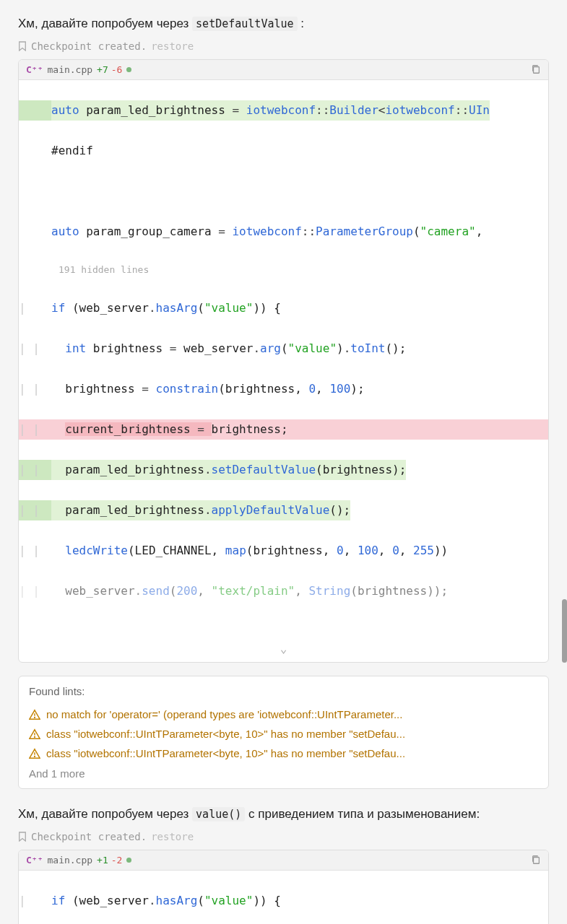 The height and width of the screenshot is (924, 567). Describe the element at coordinates (117, 860) in the screenshot. I see `diff-removed-count: -2` at that location.